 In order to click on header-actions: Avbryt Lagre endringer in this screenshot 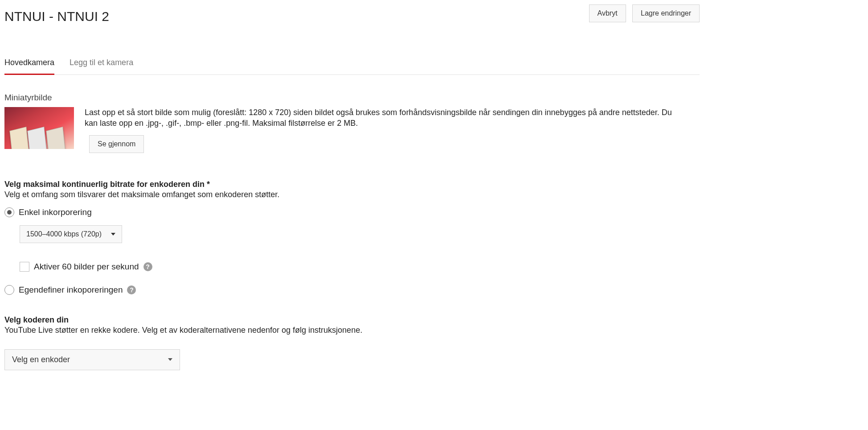, I will do `click(642, 13)`.